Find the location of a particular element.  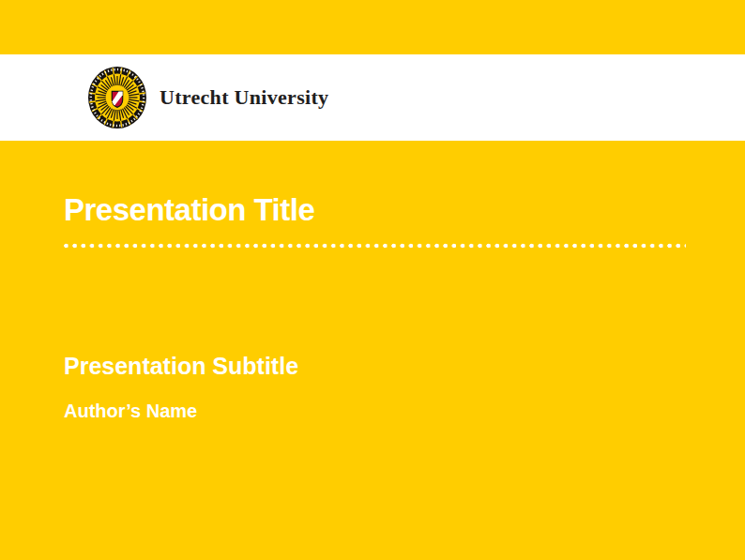

author-name: Author’s Name is located at coordinates (130, 411).